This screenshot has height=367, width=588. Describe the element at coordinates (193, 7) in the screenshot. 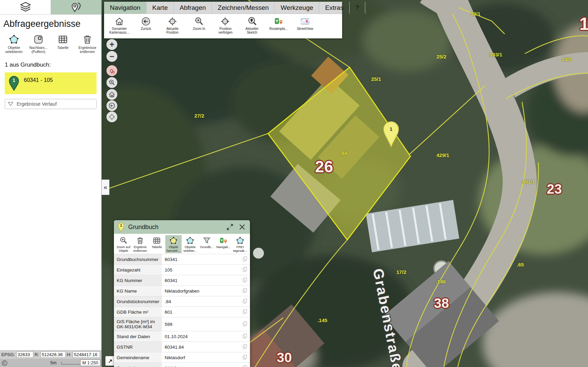

I see `menu-abfragen: Abfragen` at that location.